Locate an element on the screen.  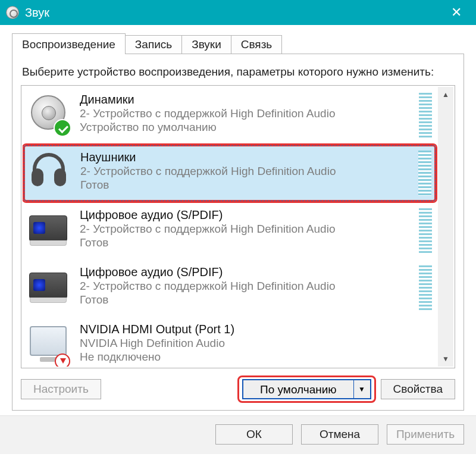
titlebar: Звук ✕ is located at coordinates (238, 12).